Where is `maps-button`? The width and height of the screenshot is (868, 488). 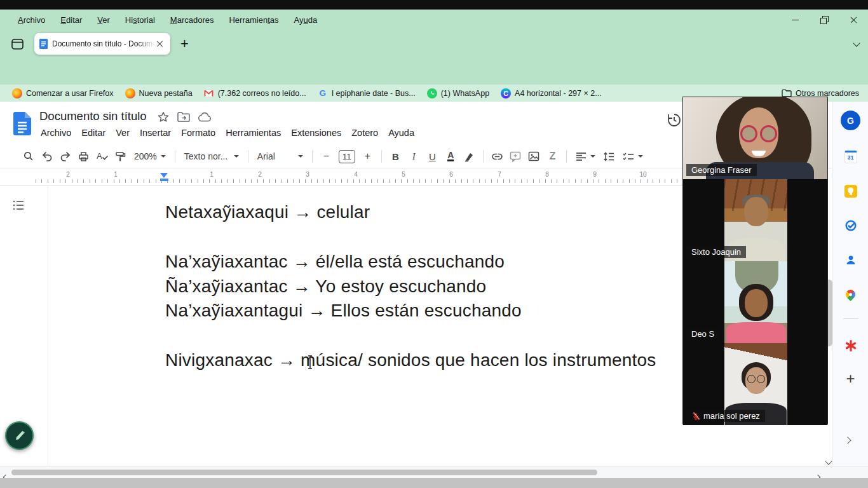 maps-button is located at coordinates (851, 294).